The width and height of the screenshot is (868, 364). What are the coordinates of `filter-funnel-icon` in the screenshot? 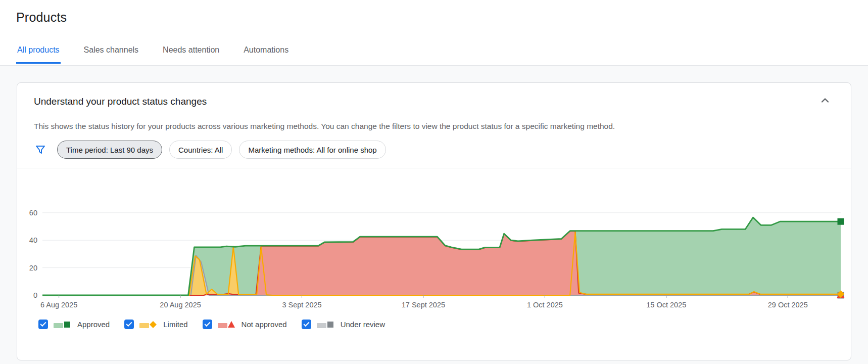 It's located at (40, 150).